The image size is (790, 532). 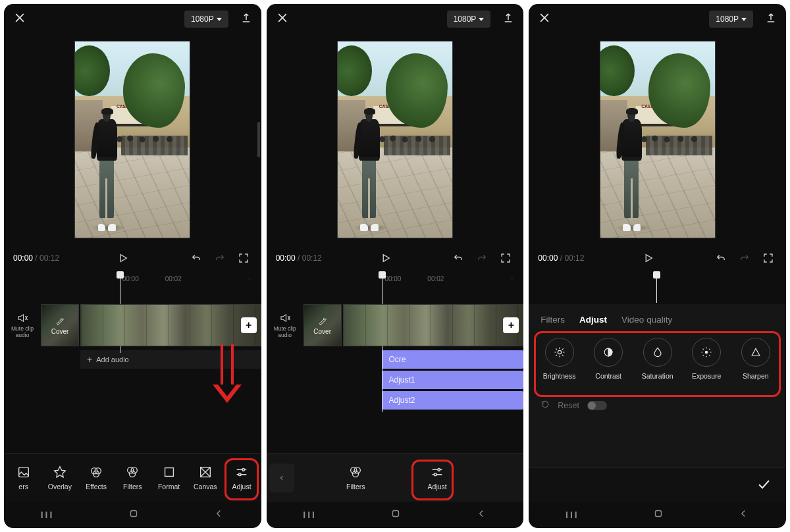 What do you see at coordinates (133, 280) in the screenshot?
I see `time-ruler: 00:0000:02·` at bounding box center [133, 280].